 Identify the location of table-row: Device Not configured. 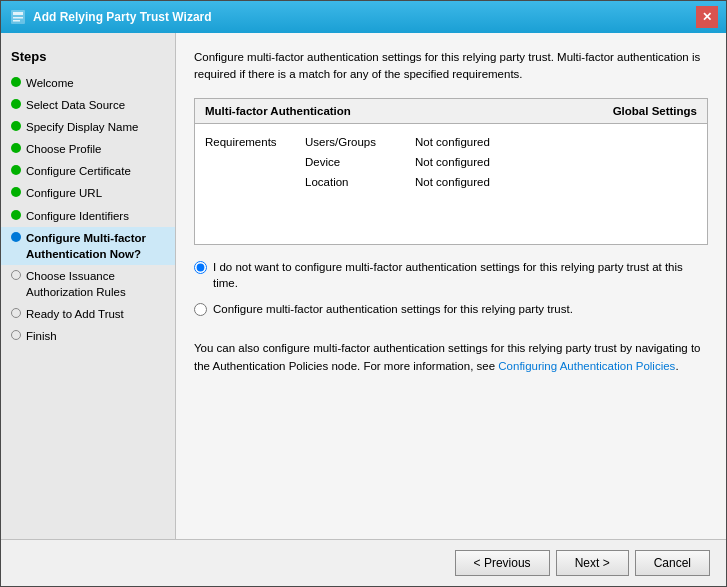
(451, 162).